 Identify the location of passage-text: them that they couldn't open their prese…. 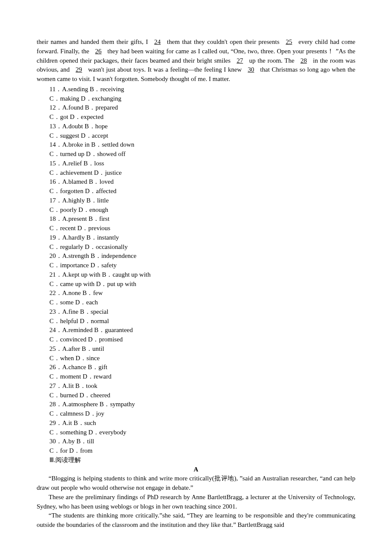
(223, 42).